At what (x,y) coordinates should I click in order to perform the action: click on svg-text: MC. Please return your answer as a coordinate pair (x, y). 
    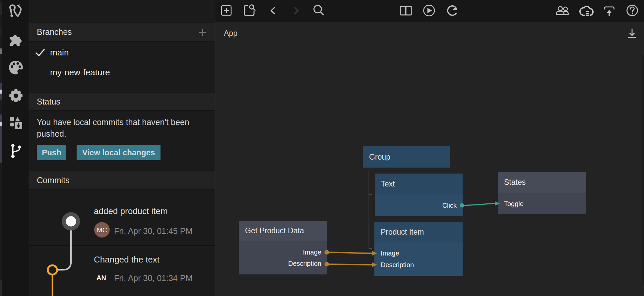
    Looking at the image, I should click on (102, 230).